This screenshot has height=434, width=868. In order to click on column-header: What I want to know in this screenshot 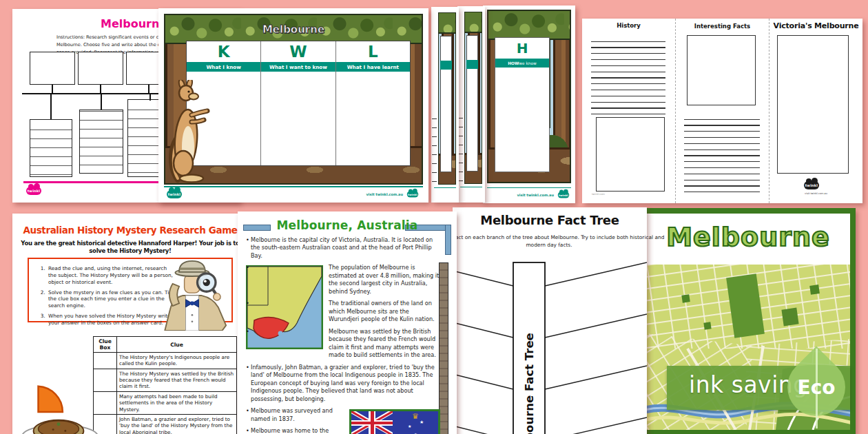, I will do `click(298, 67)`.